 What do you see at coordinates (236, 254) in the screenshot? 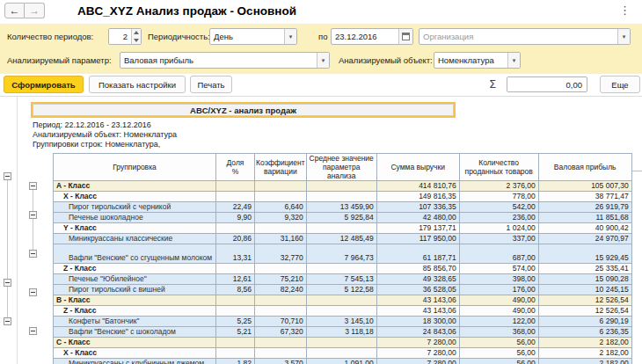
I see `row-value-cell: 13,31` at bounding box center [236, 254].